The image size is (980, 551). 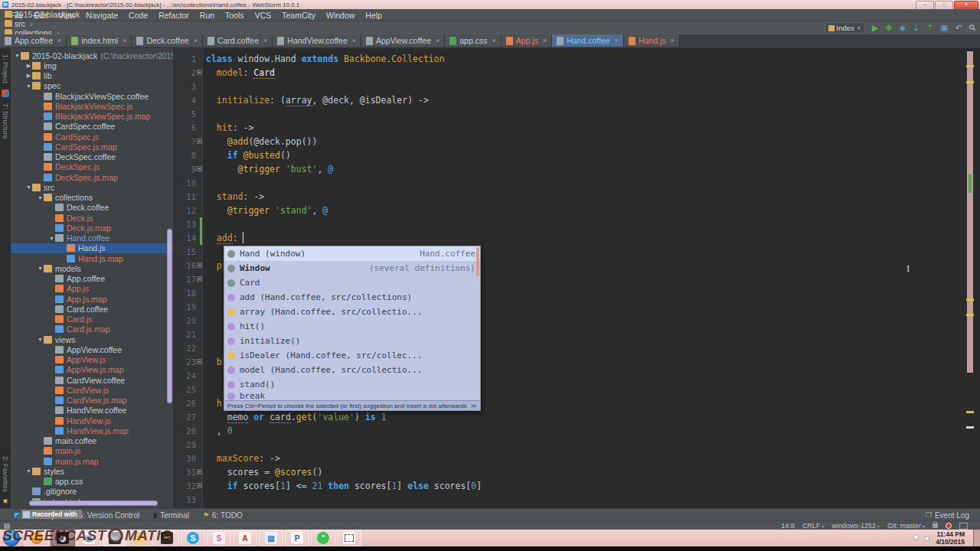 What do you see at coordinates (352, 254) in the screenshot?
I see `completion-item: Hand (window)Hand.coffee` at bounding box center [352, 254].